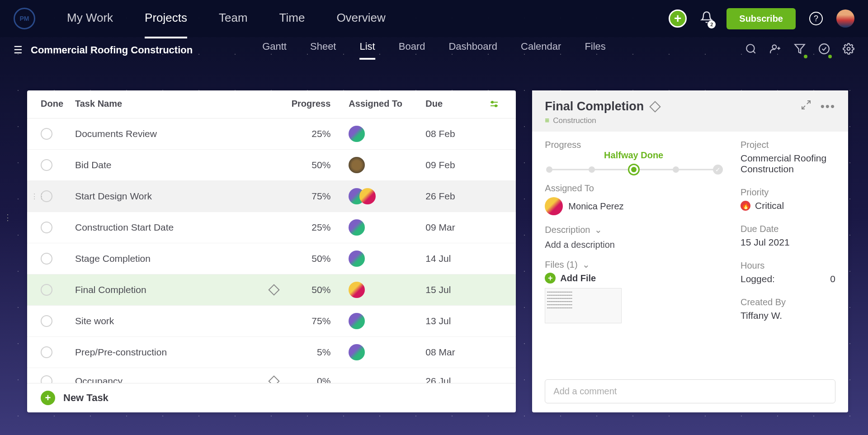 The image size is (868, 435). What do you see at coordinates (634, 230) in the screenshot?
I see `description-toggle: Description ⌄` at bounding box center [634, 230].